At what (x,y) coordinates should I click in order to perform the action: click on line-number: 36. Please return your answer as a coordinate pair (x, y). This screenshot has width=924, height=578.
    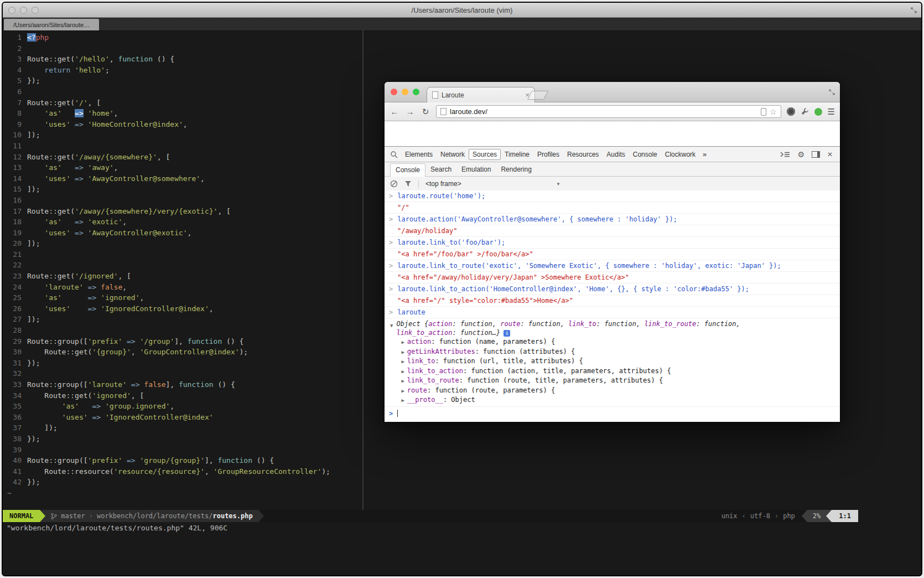
    Looking at the image, I should click on (15, 417).